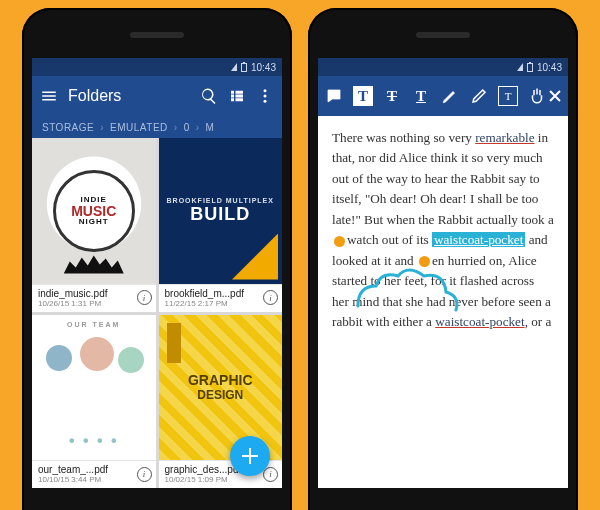 The height and width of the screenshot is (510, 600). Describe the element at coordinates (479, 96) in the screenshot. I see `ink-tool` at that location.